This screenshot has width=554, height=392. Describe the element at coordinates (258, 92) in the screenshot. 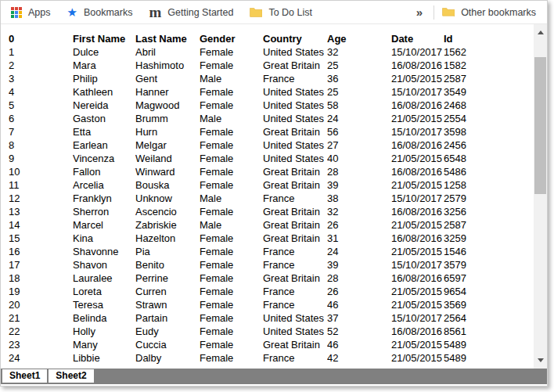

I see `table-row: 4KathleenHannerFemaleUnited States2515/1…` at that location.